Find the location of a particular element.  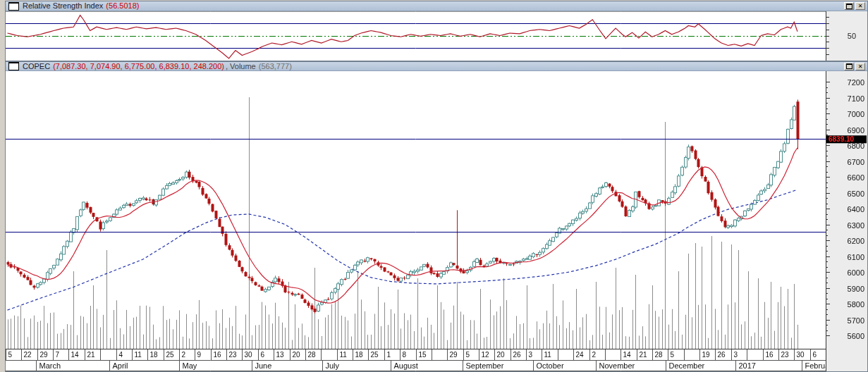

rsi-value: (56.5018) is located at coordinates (123, 6).